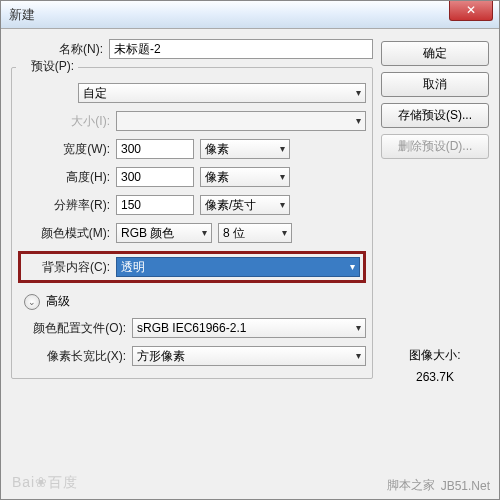  What do you see at coordinates (64, 178) in the screenshot?
I see `height-label: 高度(H):` at bounding box center [64, 178].